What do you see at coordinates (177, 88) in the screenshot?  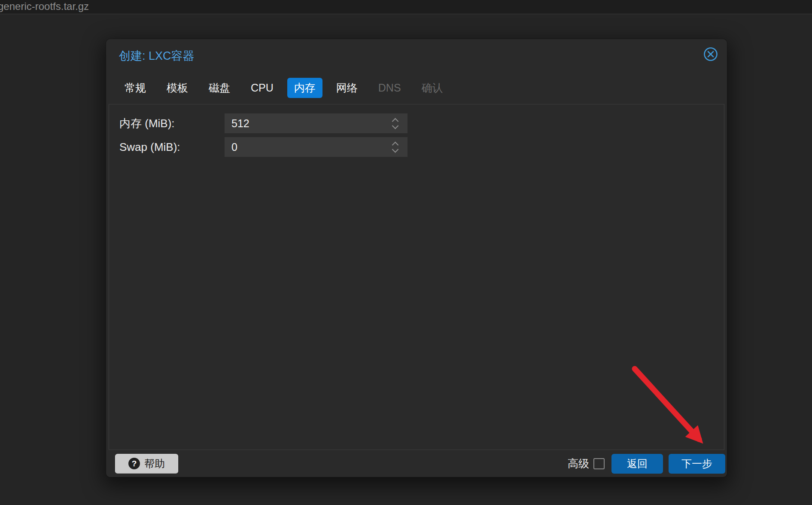 I see `tab-template: 模板` at bounding box center [177, 88].